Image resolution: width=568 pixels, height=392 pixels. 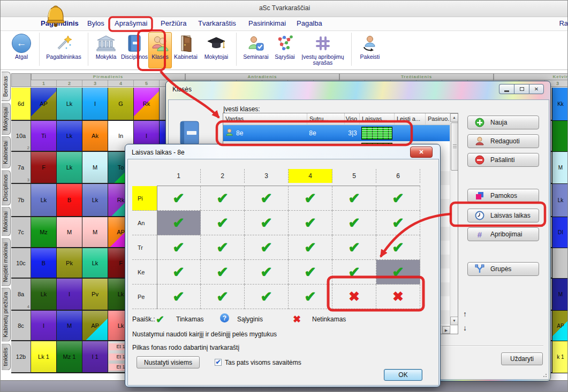 I want to click on toolbar-button-pagalbininkas: Pagalbininkas, so click(x=64, y=50).